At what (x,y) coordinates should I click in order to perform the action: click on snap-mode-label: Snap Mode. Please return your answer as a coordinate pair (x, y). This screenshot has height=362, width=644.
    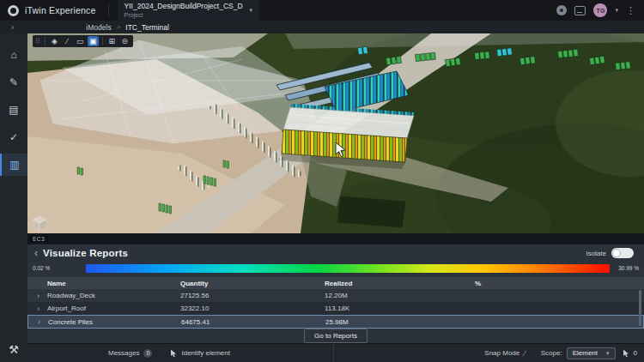
    Looking at the image, I should click on (501, 353).